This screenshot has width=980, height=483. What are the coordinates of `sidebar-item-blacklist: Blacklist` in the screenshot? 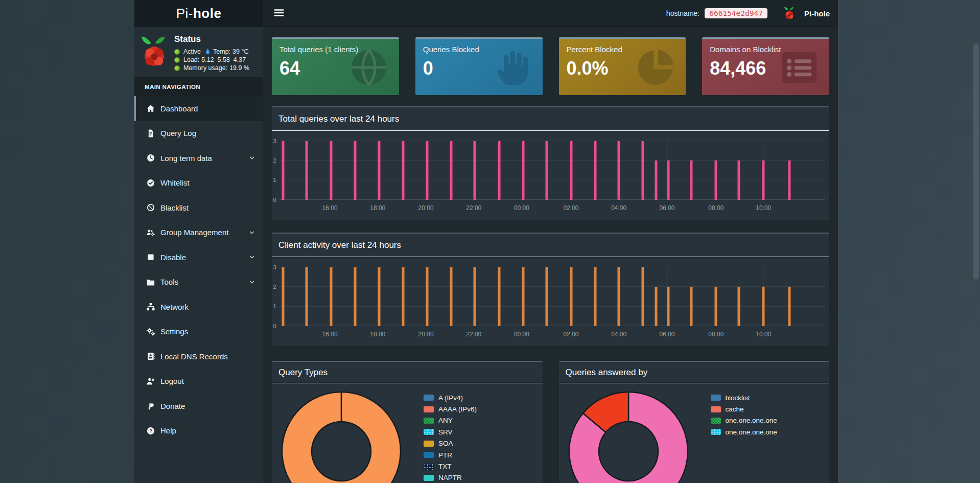 It's located at (199, 208).